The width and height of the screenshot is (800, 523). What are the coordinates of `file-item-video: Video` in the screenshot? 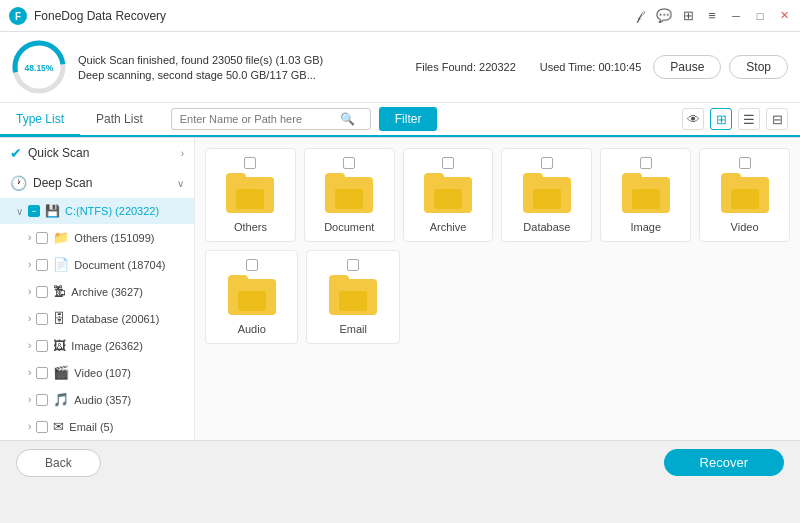 It's located at (744, 195).